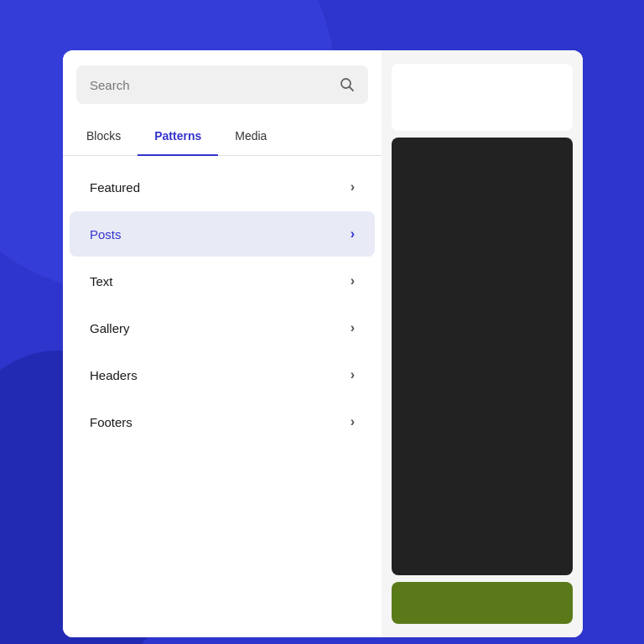 The height and width of the screenshot is (644, 644). I want to click on list-item-footers: Footers ›, so click(222, 422).